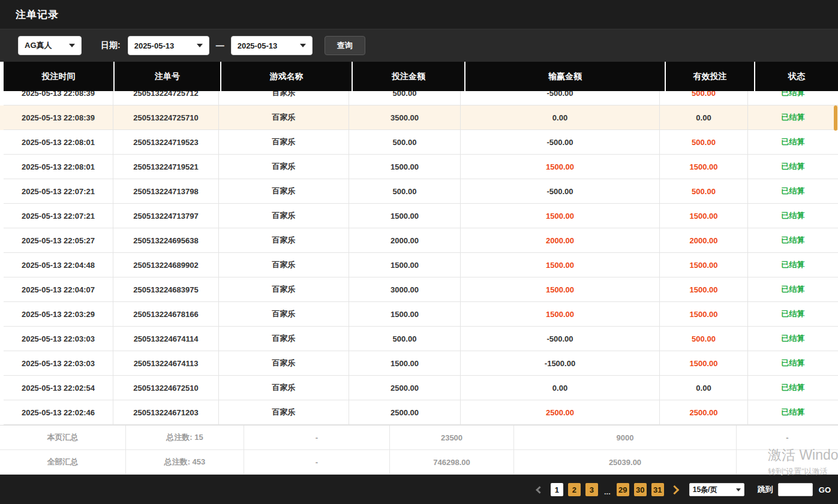  Describe the element at coordinates (419, 339) in the screenshot. I see `table-row: 2025-05-13 22:03:03 250513224674114 百家乐 …` at that location.